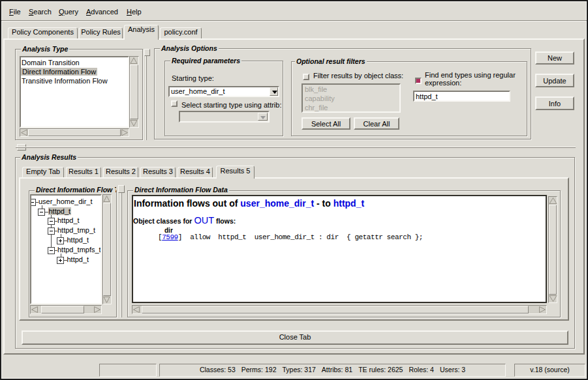 The image size is (588, 380). What do you see at coordinates (348, 203) in the screenshot?
I see `headline-target-type: httpd_t` at bounding box center [348, 203].